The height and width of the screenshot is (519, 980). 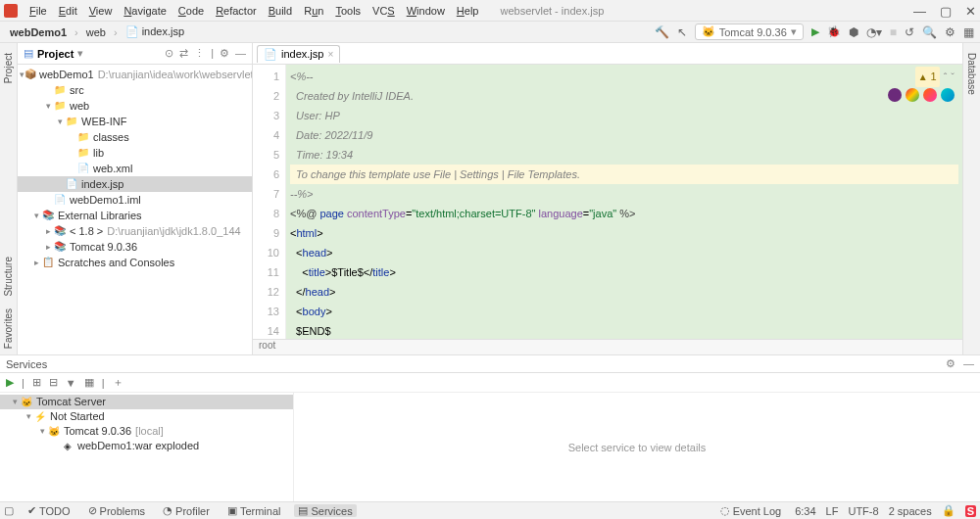 I want to click on debug-button: 🐞, so click(x=834, y=31).